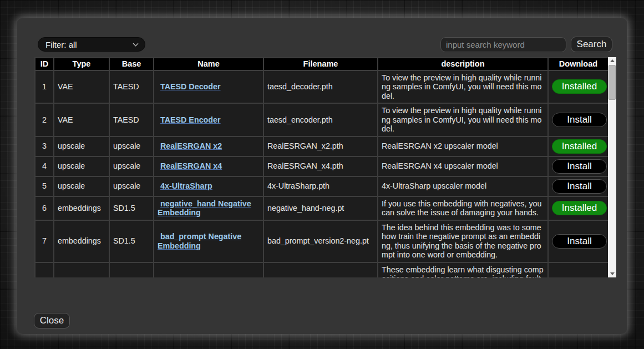 Image resolution: width=644 pixels, height=349 pixels. Describe the element at coordinates (322, 186) in the screenshot. I see `table-row: 5 upscale upscale 4x-UltraSharp 4x-Ultra…` at that location.